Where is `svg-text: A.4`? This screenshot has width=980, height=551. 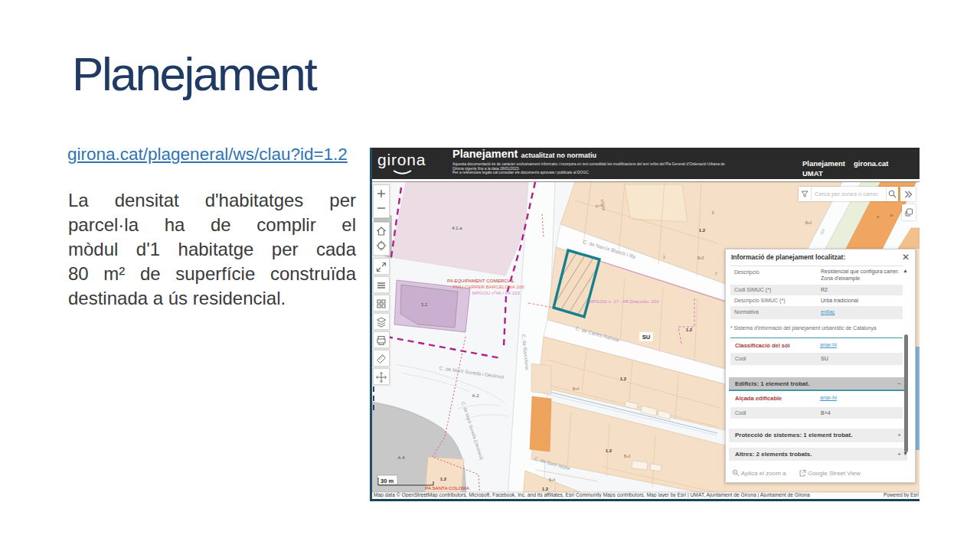
svg-text: A.4 is located at coordinates (401, 458).